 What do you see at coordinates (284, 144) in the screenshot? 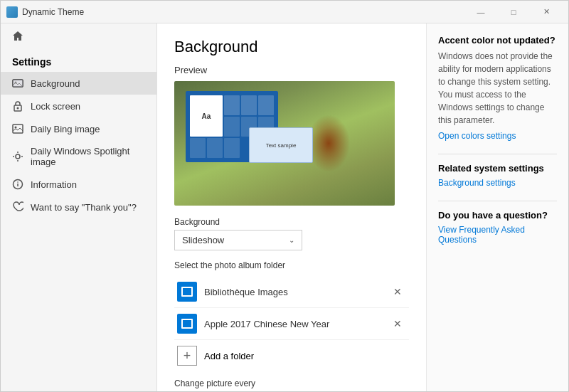
I see `preview-container: Aa Text` at bounding box center [284, 144].